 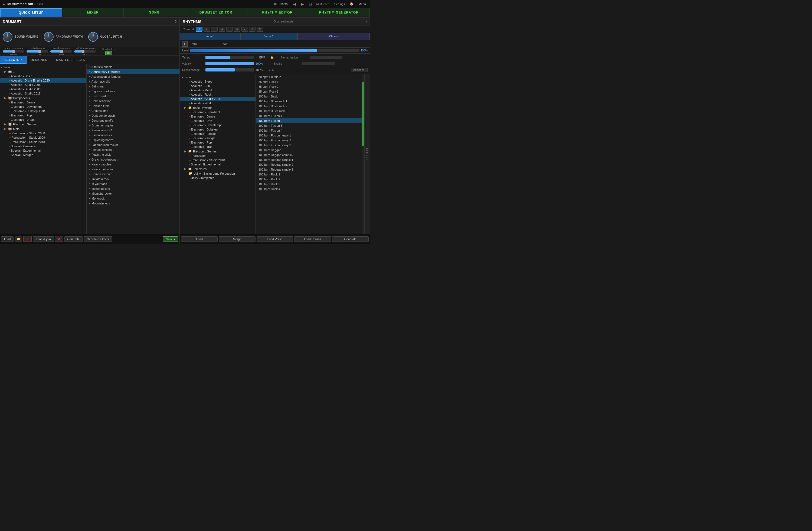 I want to click on rhythm-load-button: Load, so click(x=199, y=239).